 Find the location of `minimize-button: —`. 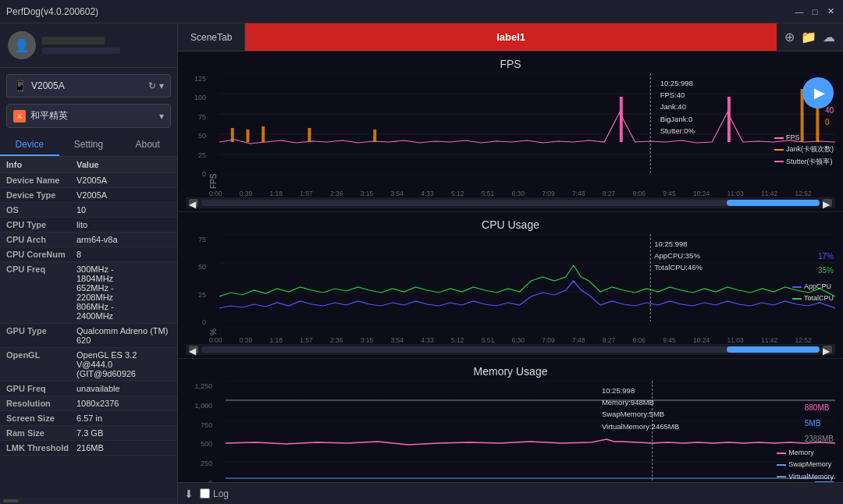

minimize-button: — is located at coordinates (799, 12).